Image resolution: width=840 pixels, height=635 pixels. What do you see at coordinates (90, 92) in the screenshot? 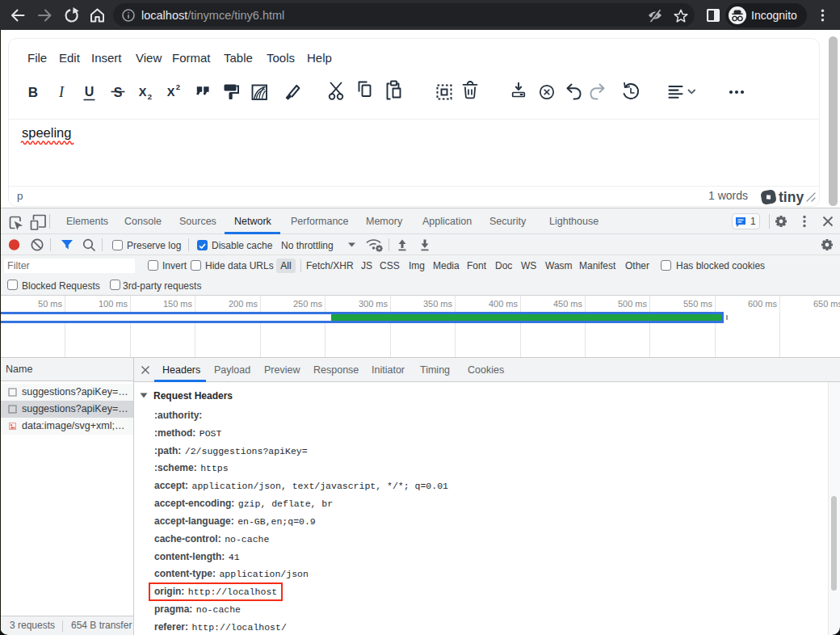
I see `svg-text: U` at bounding box center [90, 92].